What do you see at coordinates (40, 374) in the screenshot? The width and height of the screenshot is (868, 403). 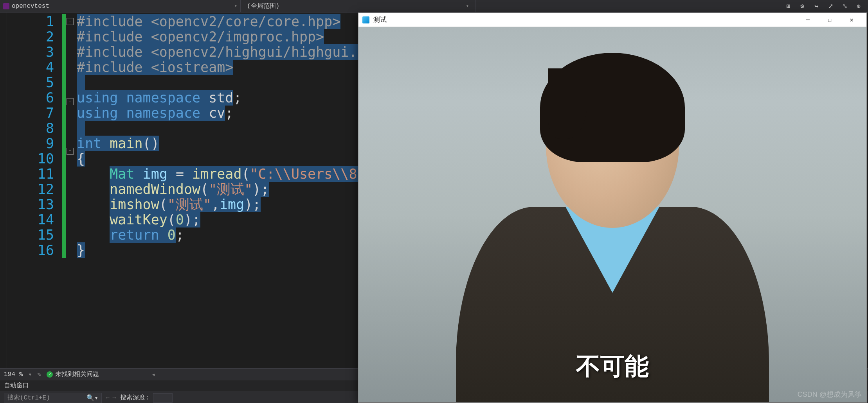 I see `brush-icon: ✎` at bounding box center [40, 374].